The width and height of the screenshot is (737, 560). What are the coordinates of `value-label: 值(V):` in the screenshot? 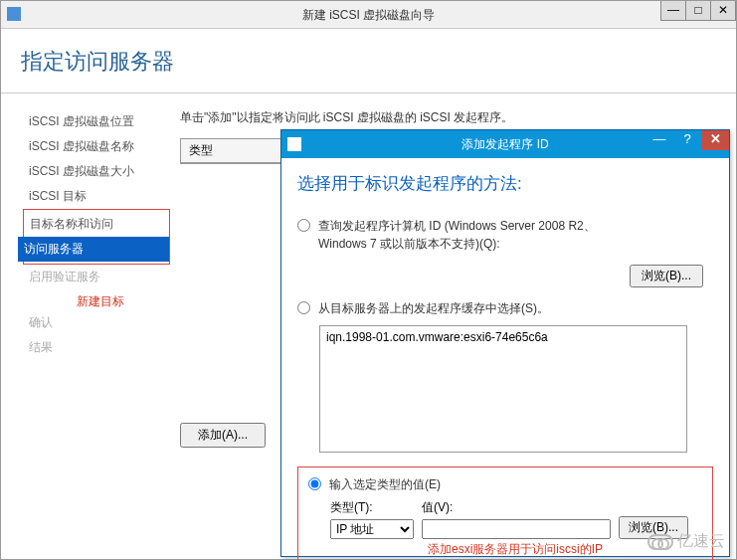 It's located at (516, 507).